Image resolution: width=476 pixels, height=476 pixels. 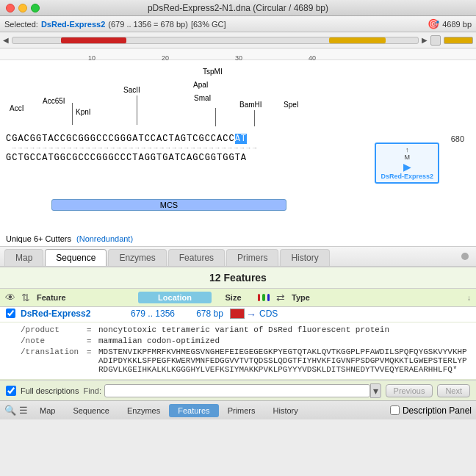 I want to click on nonredundant-link: (Nonredundant), so click(x=104, y=239).